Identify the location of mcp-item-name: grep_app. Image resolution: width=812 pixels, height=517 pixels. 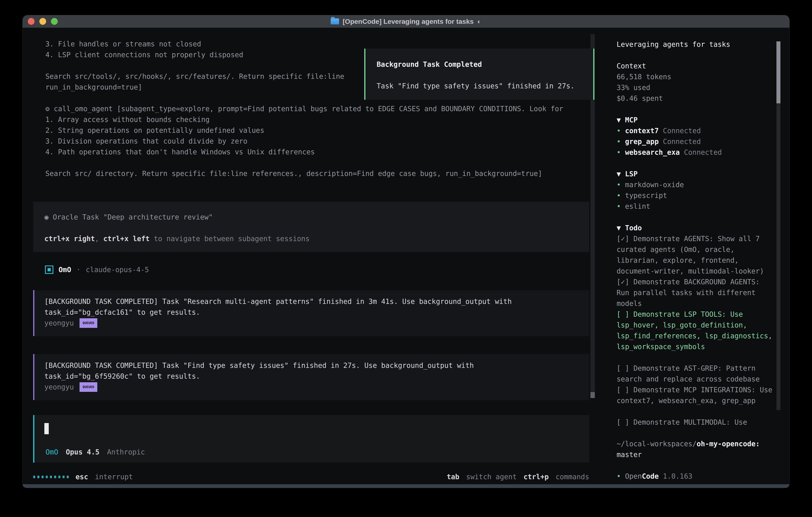
(642, 142).